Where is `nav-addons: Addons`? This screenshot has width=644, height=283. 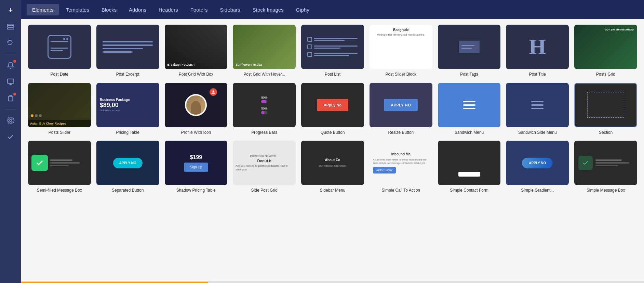
nav-addons: Addons is located at coordinates (137, 10).